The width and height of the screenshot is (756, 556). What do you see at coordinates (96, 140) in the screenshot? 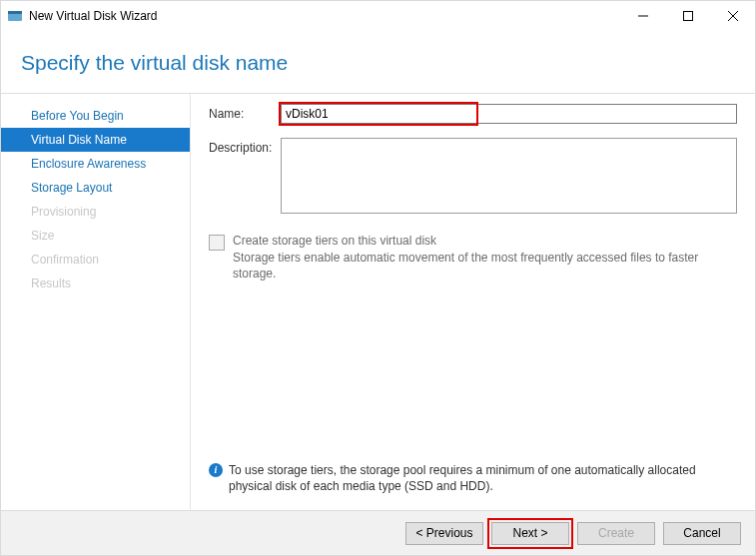
I see `step-virtual-disk-name: Virtual Disk Name` at bounding box center [96, 140].